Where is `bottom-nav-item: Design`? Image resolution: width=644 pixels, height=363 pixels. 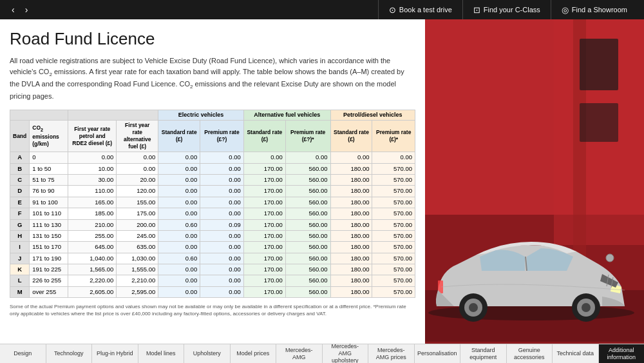 bottom-nav-item: Design is located at coordinates (23, 353).